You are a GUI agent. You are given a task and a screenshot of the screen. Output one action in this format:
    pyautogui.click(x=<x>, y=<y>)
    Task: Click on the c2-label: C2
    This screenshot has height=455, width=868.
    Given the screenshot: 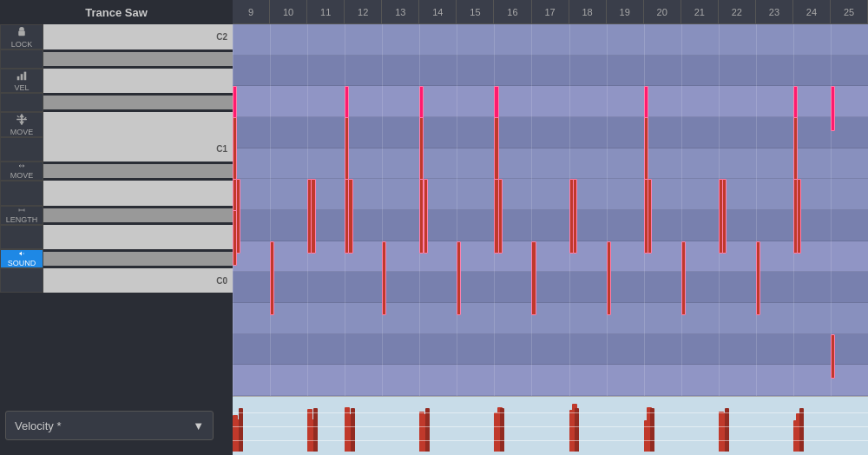 What is the action you would take?
    pyautogui.click(x=222, y=36)
    